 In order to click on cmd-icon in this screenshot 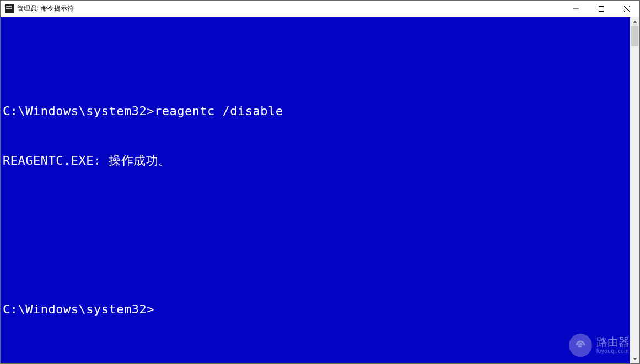, I will do `click(9, 9)`.